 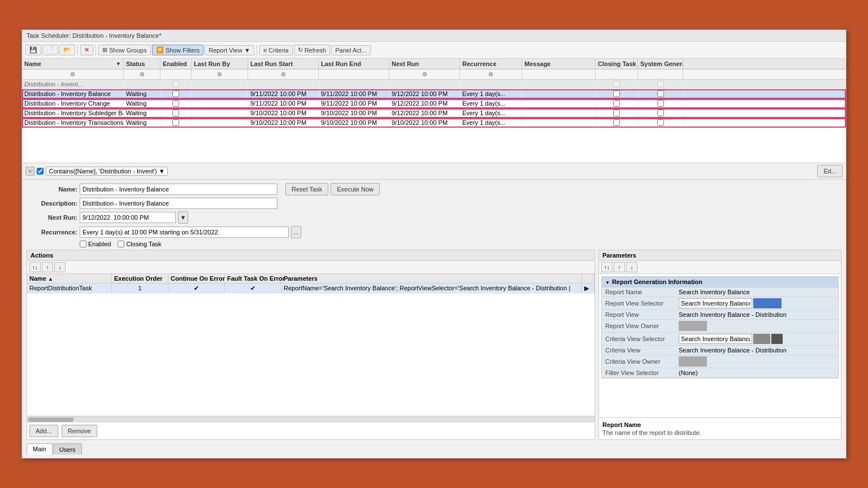 I want to click on tab-main: Main, so click(x=40, y=449).